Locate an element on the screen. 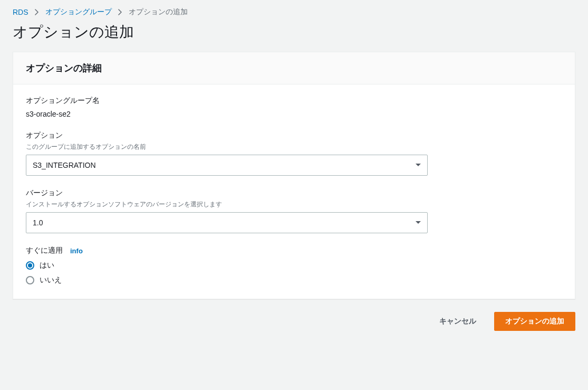 Image resolution: width=588 pixels, height=390 pixels. breadcrumb-current: オプションの追加 is located at coordinates (158, 12).